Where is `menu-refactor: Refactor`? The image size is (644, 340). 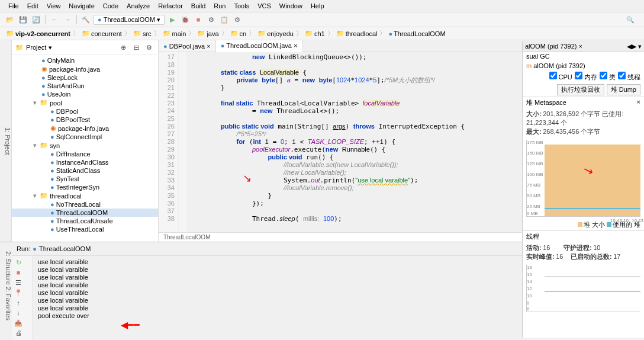
menu-refactor: Refactor is located at coordinates (170, 6).